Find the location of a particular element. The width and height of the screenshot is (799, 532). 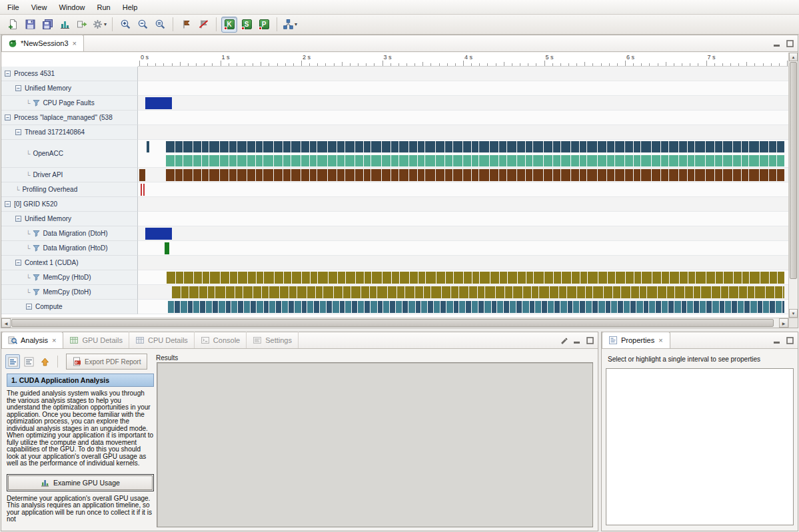

timeline-row-label: −Unified Memory is located at coordinates (69, 219).